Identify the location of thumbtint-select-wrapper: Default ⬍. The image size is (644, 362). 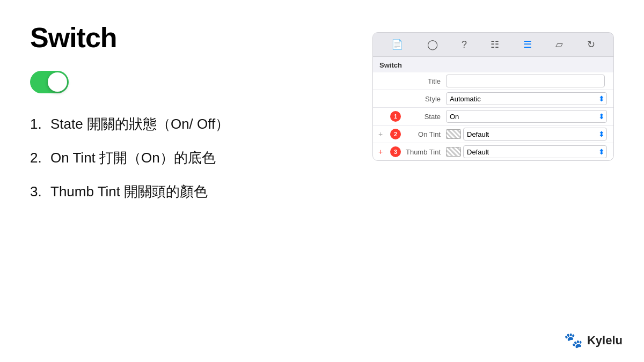
(535, 152).